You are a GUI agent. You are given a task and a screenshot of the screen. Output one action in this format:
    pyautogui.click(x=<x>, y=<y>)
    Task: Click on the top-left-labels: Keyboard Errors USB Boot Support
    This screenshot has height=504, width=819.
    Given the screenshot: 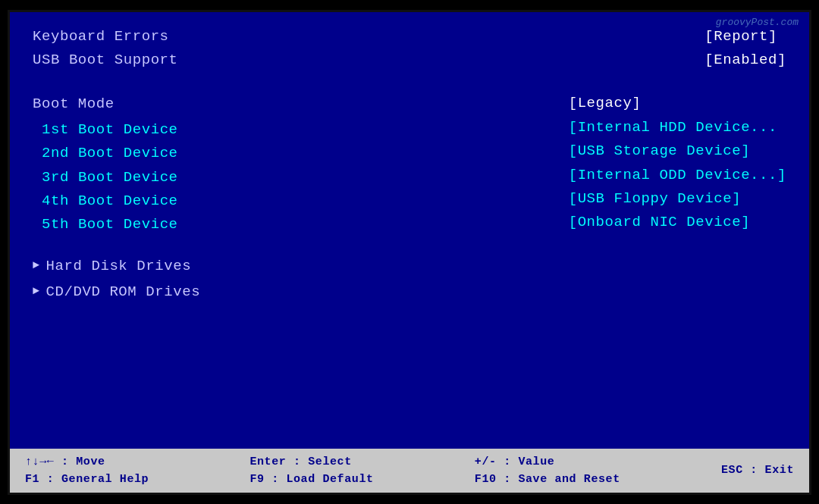 What is the action you would take?
    pyautogui.click(x=105, y=49)
    